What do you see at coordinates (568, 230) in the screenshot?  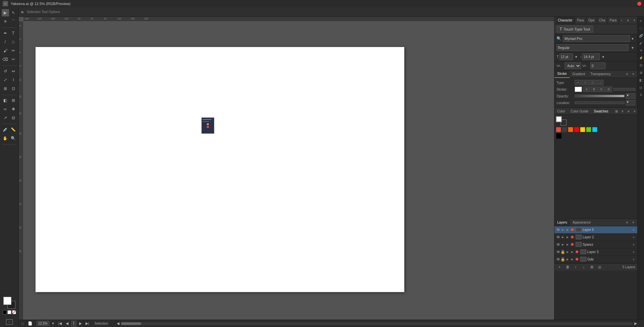 I see `layer-5-expand2: ▶` at bounding box center [568, 230].